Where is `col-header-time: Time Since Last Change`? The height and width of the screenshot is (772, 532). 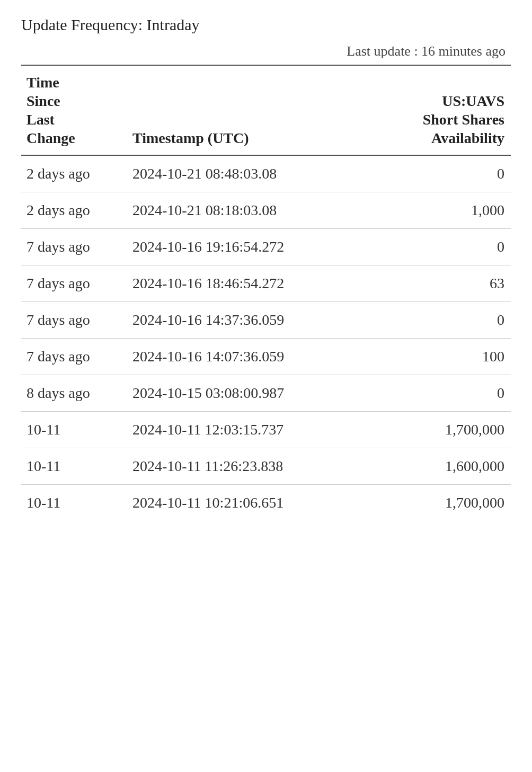 col-header-time: Time Since Last Change is located at coordinates (74, 110).